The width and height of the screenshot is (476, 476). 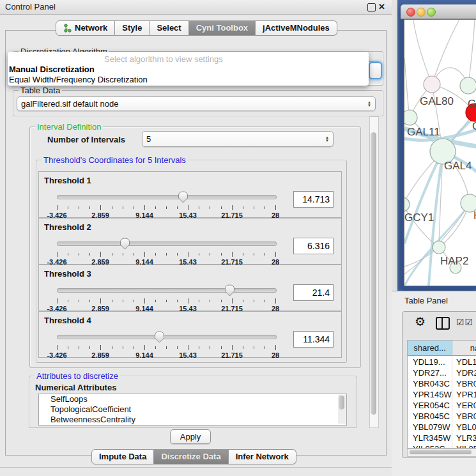 I want to click on tab-select: Select, so click(x=169, y=28).